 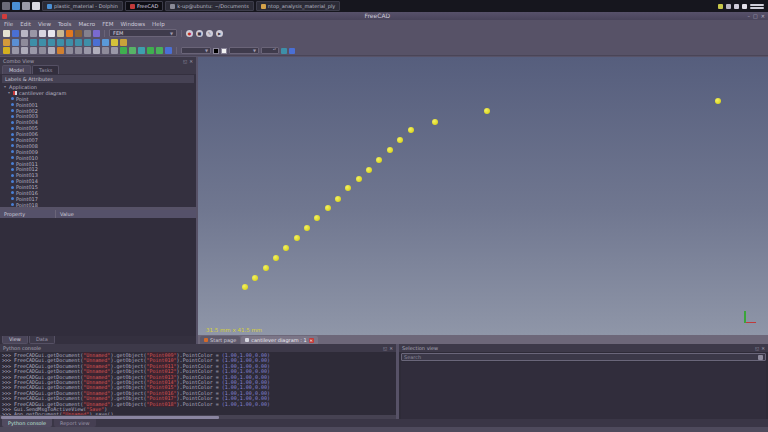 What do you see at coordinates (144, 6) in the screenshot?
I see `taskbar-window-button: FreeCAD` at bounding box center [144, 6].